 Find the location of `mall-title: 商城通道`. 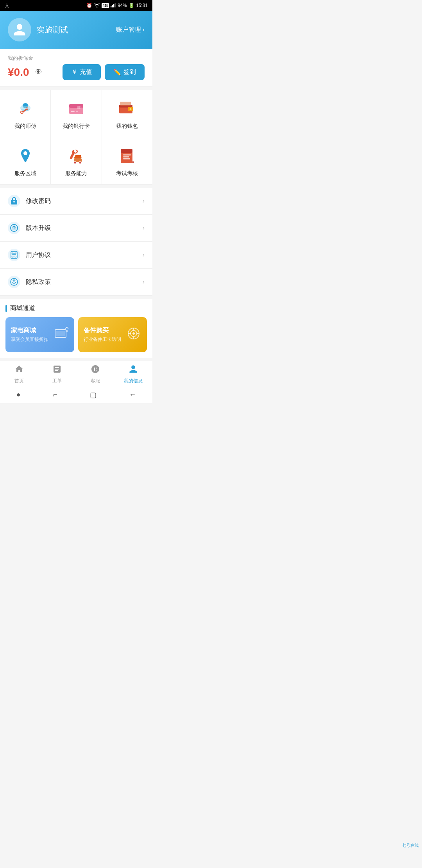

mall-title: 商城通道 is located at coordinates (76, 308).